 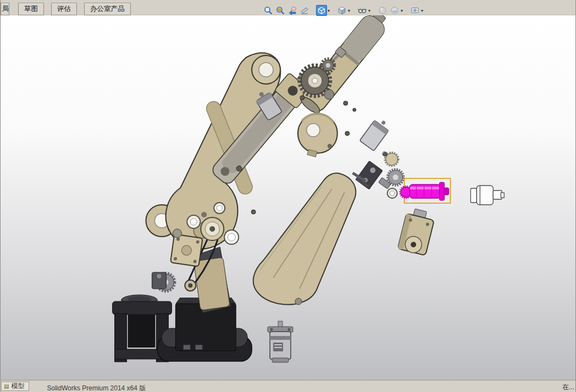 What do you see at coordinates (369, 11) in the screenshot?
I see `hide-show-items-caret-icon: ▾` at bounding box center [369, 11].